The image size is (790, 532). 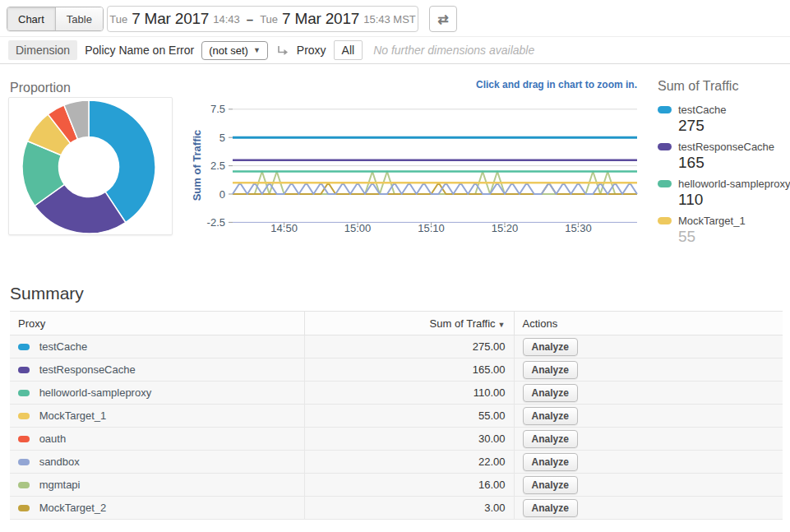 What do you see at coordinates (395, 50) in the screenshot?
I see `dimension-bar: Dimension Policy Name on Error (not set)…` at bounding box center [395, 50].